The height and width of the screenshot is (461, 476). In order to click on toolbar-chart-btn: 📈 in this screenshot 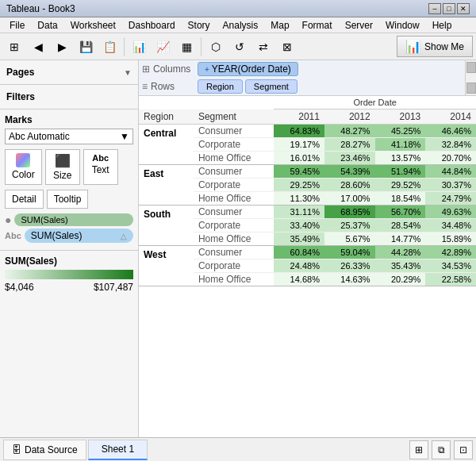, I will do `click(163, 47)`.